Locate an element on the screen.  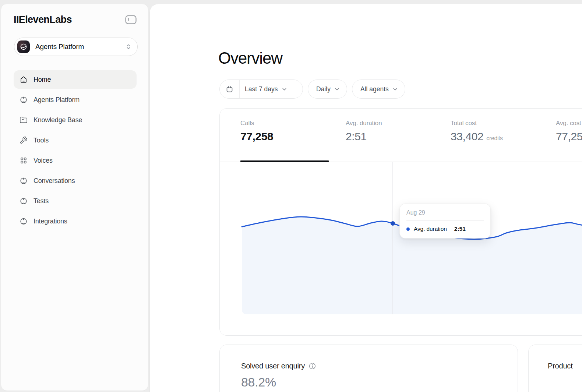
calendar-icon is located at coordinates (230, 89).